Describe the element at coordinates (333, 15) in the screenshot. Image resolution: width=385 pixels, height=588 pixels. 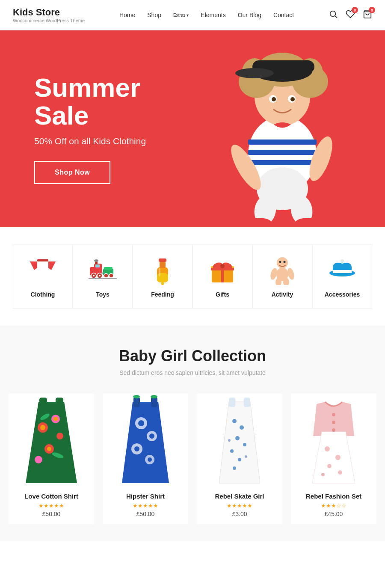
I see `search-button` at that location.